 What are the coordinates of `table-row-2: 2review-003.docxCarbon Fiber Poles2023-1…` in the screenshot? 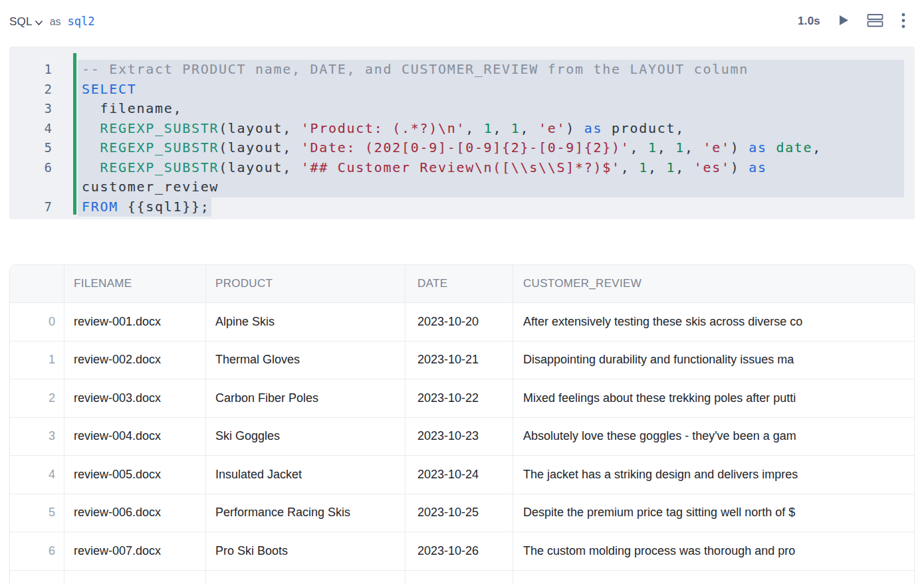 It's located at (462, 399).